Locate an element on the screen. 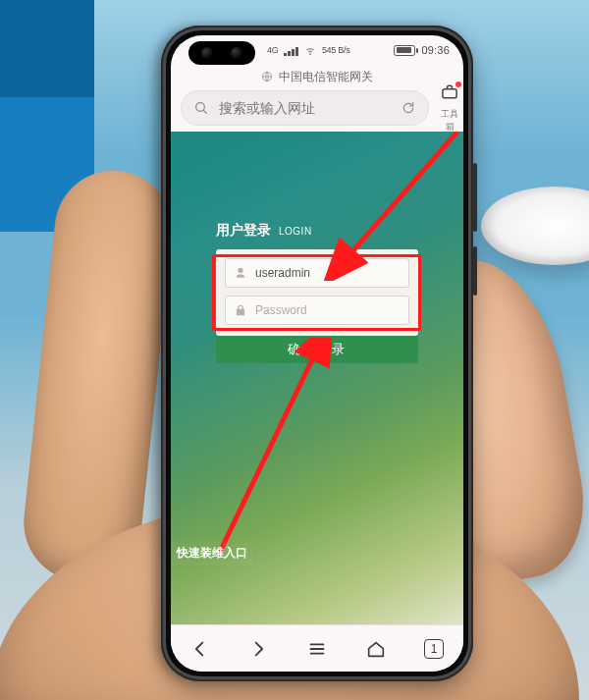 Image resolution: width=589 pixels, height=700 pixels. clock: 09:36 is located at coordinates (436, 50).